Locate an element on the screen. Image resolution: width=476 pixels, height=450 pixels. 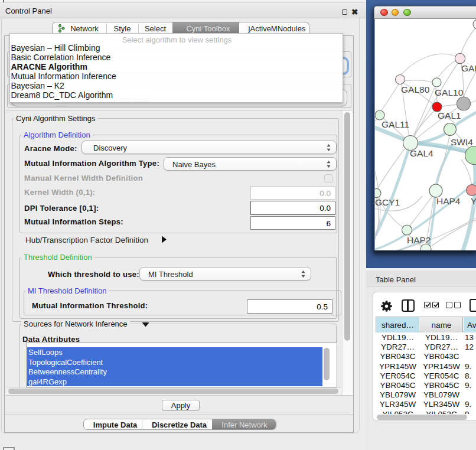
svg-text: GAL1 is located at coordinates (449, 115).